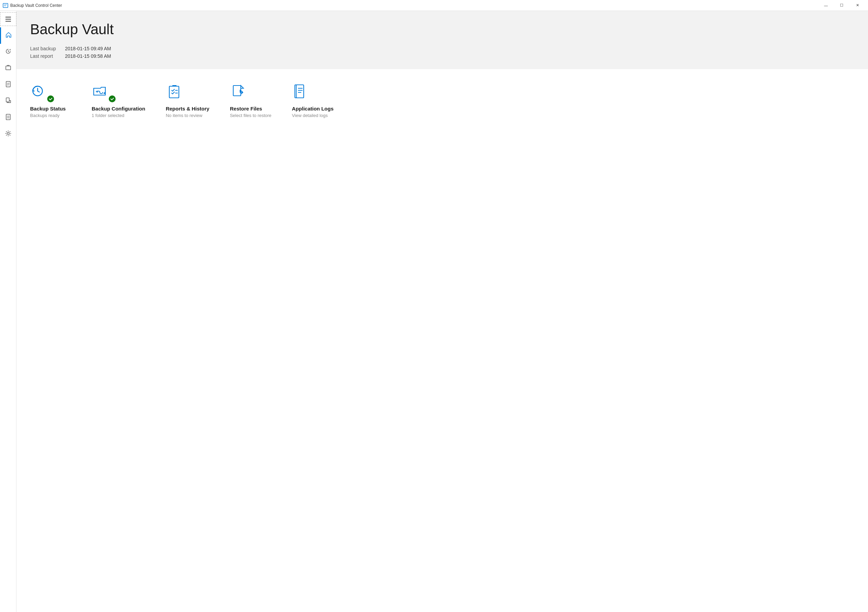 Image resolution: width=868 pixels, height=612 pixels. Describe the element at coordinates (118, 109) in the screenshot. I see `backup-configuration-title: Backup Configuration` at that location.